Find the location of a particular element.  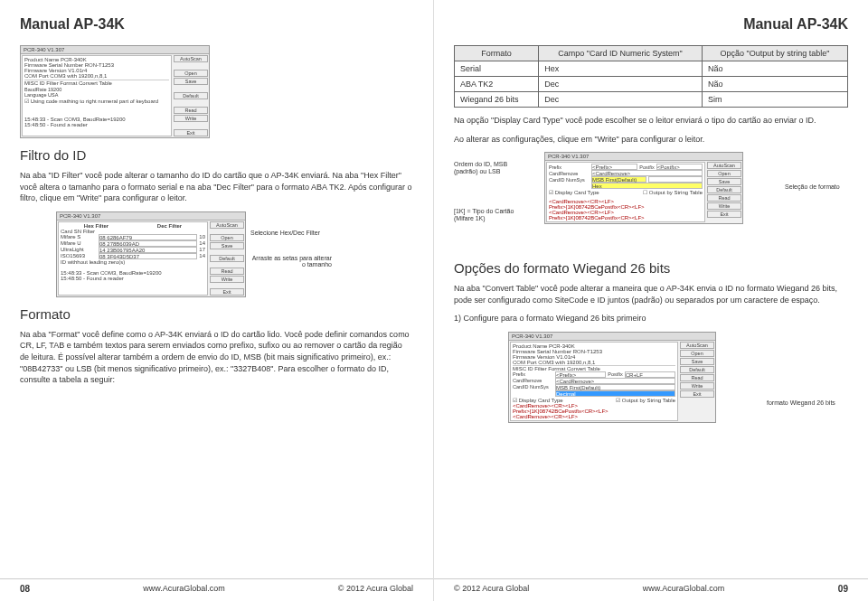

callout-card-type: [1K] = Tipo do Cartão (Mifare 1K) is located at coordinates (495, 215).